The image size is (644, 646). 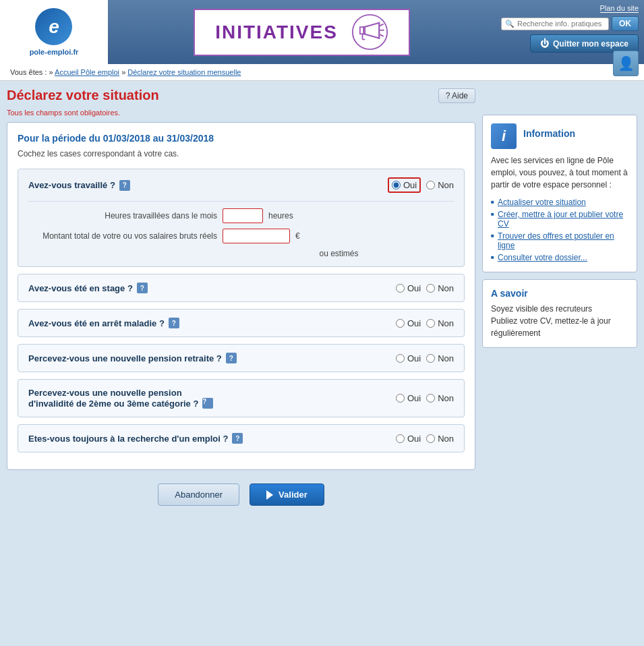 What do you see at coordinates (302, 32) in the screenshot?
I see `banner-area: INITIATIVES` at bounding box center [302, 32].